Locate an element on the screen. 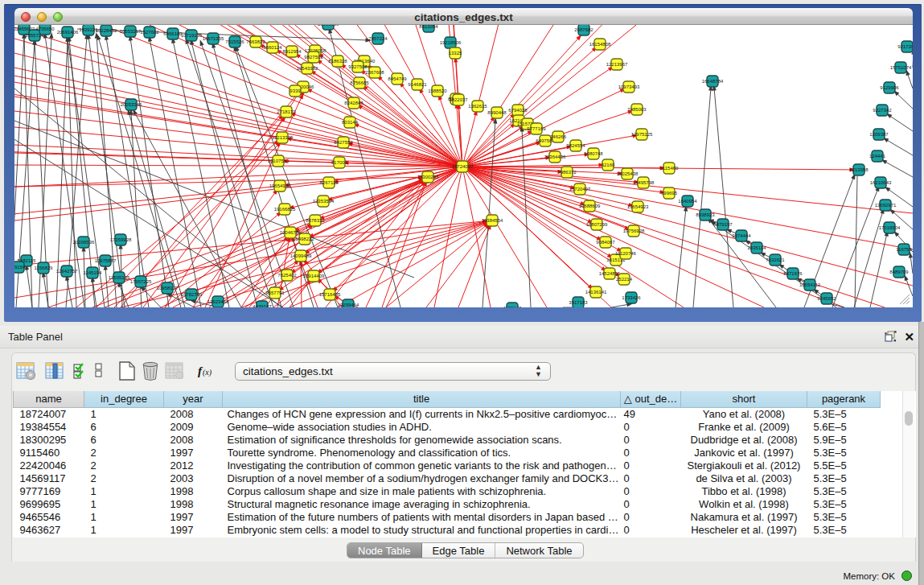  svg-text: 11120746 is located at coordinates (626, 253).